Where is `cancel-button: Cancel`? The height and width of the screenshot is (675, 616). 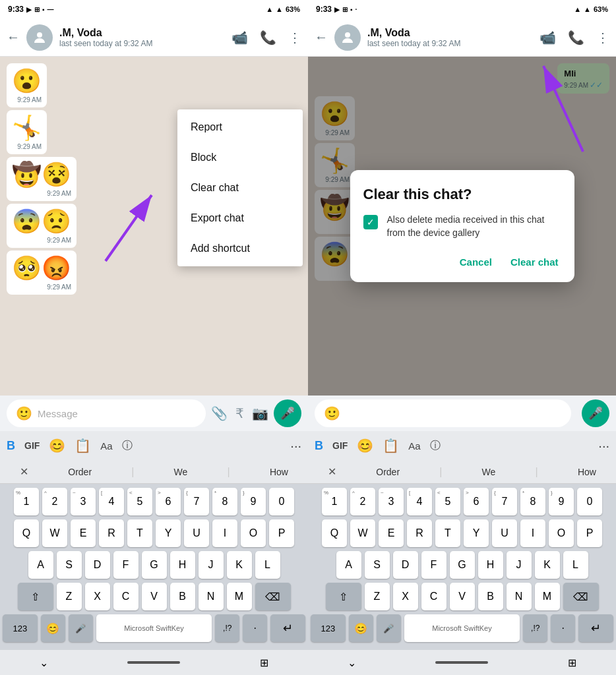
cancel-button: Cancel is located at coordinates (476, 262).